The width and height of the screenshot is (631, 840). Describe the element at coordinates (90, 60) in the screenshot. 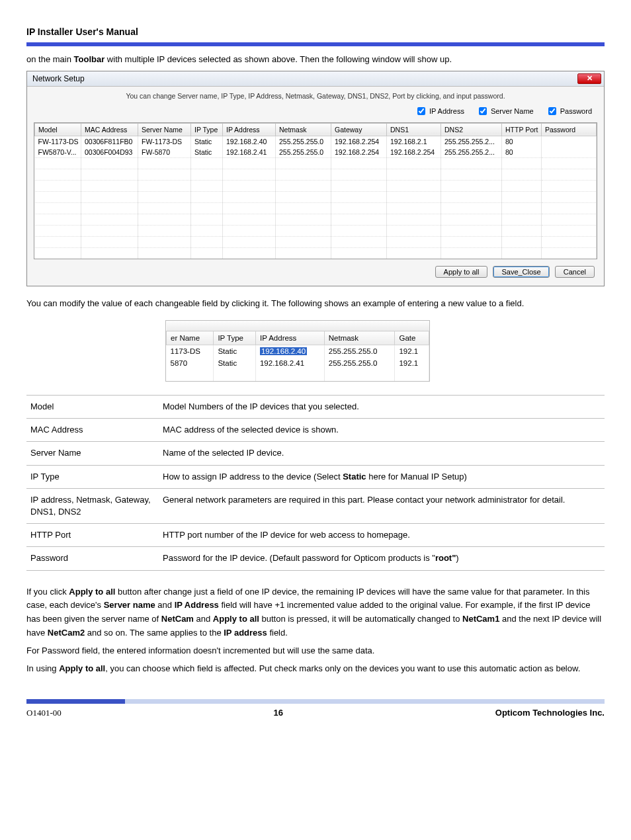

I see `intro-bold: Toolbar` at that location.